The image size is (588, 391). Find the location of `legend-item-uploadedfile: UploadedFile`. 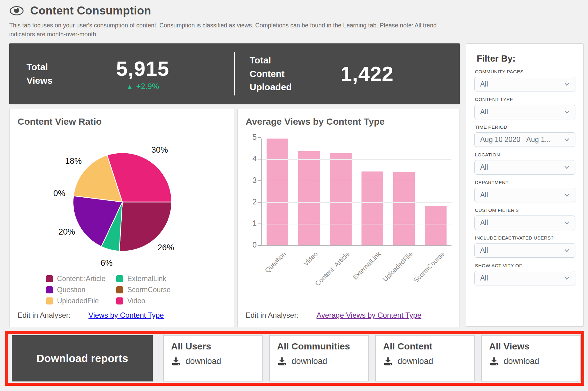

legend-item-uploadedfile: UploadedFile is located at coordinates (81, 301).